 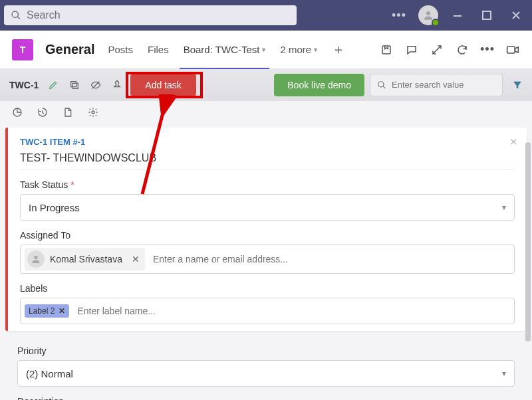 What do you see at coordinates (516, 15) in the screenshot?
I see `window-close-button` at bounding box center [516, 15].